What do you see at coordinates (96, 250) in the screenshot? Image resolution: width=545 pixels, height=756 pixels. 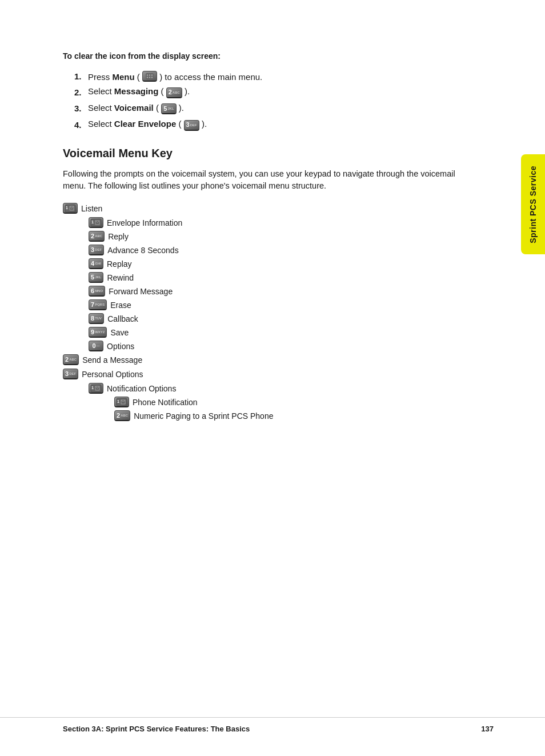 I see `key-3def-advance: 3DEF` at bounding box center [96, 250].